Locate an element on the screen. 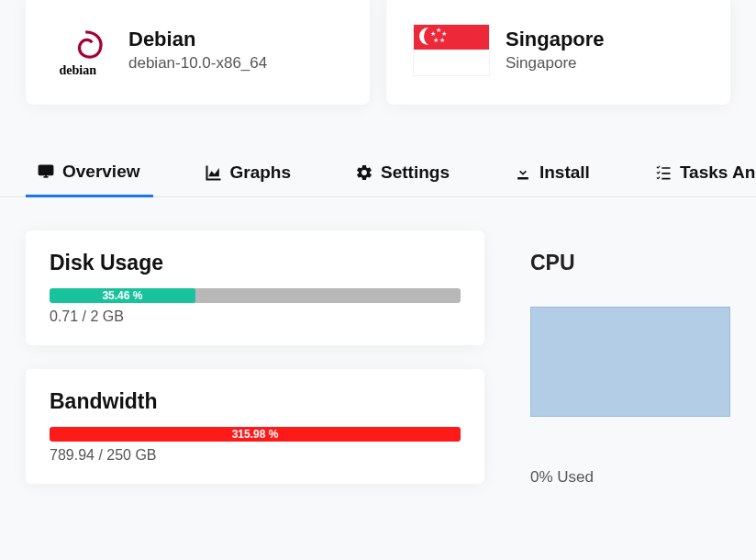 The width and height of the screenshot is (756, 560). location-card: ★ ★ ★ ★ ★ Singapore Singapore is located at coordinates (558, 52).